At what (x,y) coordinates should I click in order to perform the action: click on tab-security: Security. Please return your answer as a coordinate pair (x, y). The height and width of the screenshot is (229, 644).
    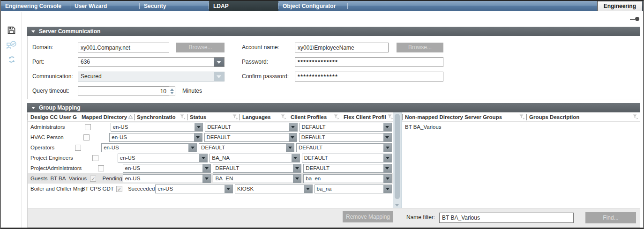
    Looking at the image, I should click on (174, 6).